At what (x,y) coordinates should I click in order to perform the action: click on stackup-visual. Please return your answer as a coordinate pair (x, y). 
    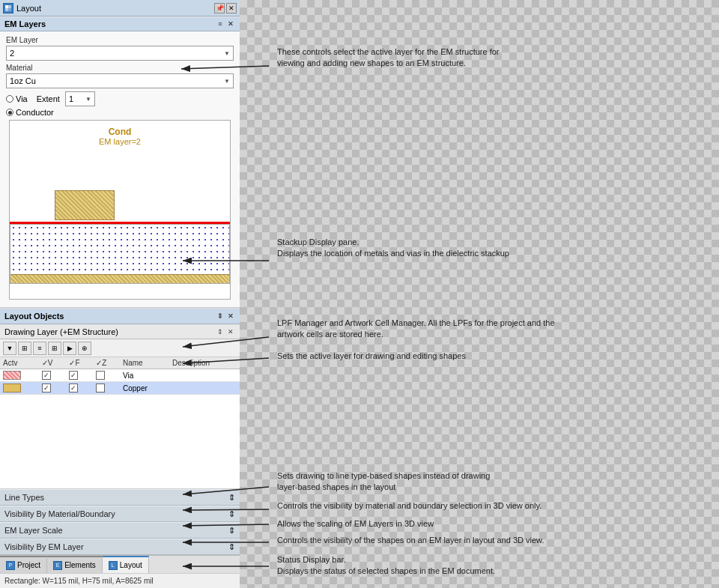
    Looking at the image, I should click on (120, 241).